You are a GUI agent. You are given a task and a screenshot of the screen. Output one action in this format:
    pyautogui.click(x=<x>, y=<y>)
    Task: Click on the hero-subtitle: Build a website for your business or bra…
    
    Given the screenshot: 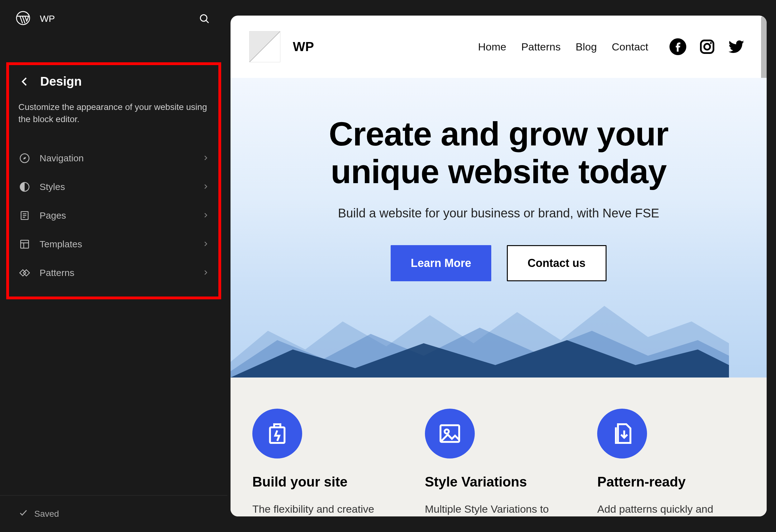 What is the action you would take?
    pyautogui.click(x=499, y=213)
    